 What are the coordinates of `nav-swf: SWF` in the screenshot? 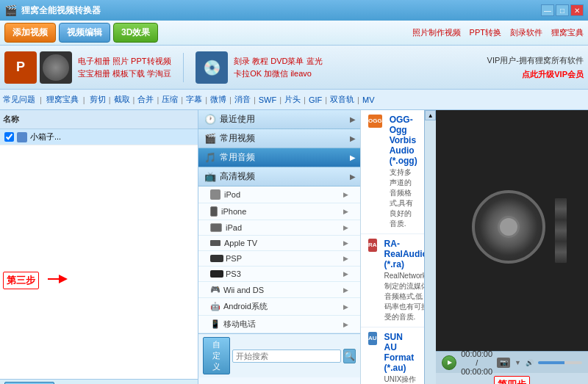 It's located at (268, 100).